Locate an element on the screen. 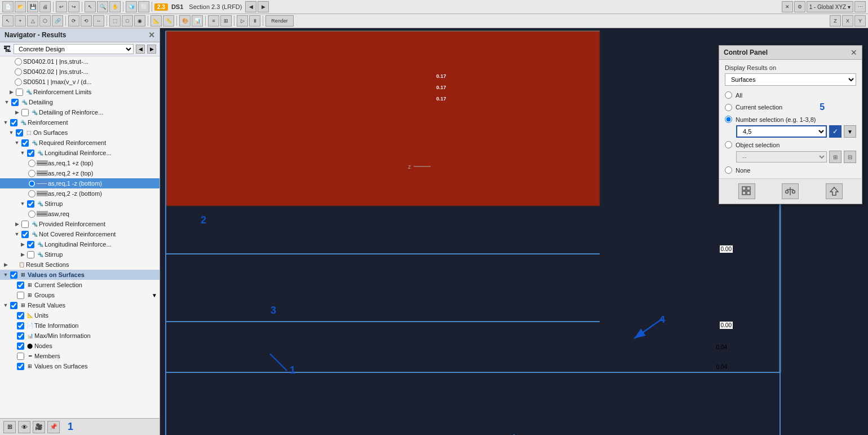 This screenshot has width=868, height=435. tb2-3: △ is located at coordinates (33, 21).